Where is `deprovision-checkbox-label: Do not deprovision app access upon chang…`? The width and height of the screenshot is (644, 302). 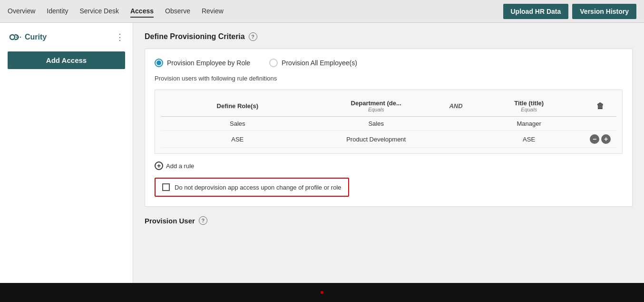 deprovision-checkbox-label: Do not deprovision app access upon chang… is located at coordinates (258, 188).